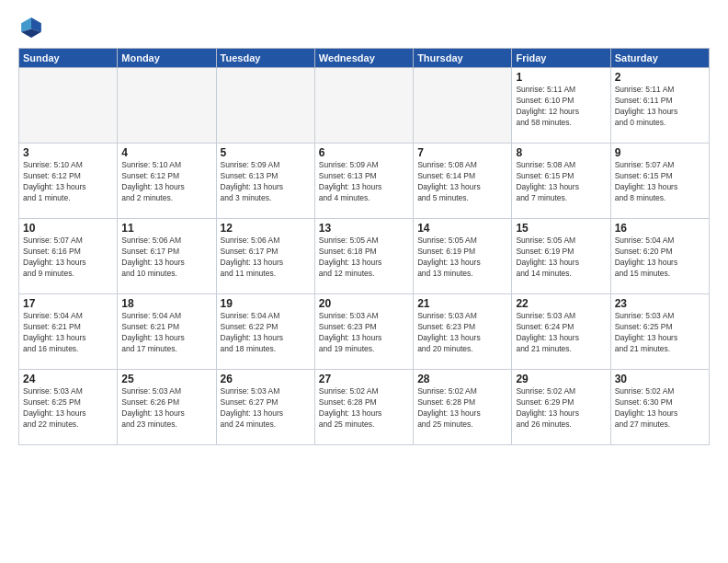 This screenshot has height=563, width=728. I want to click on day-number: 24, so click(68, 379).